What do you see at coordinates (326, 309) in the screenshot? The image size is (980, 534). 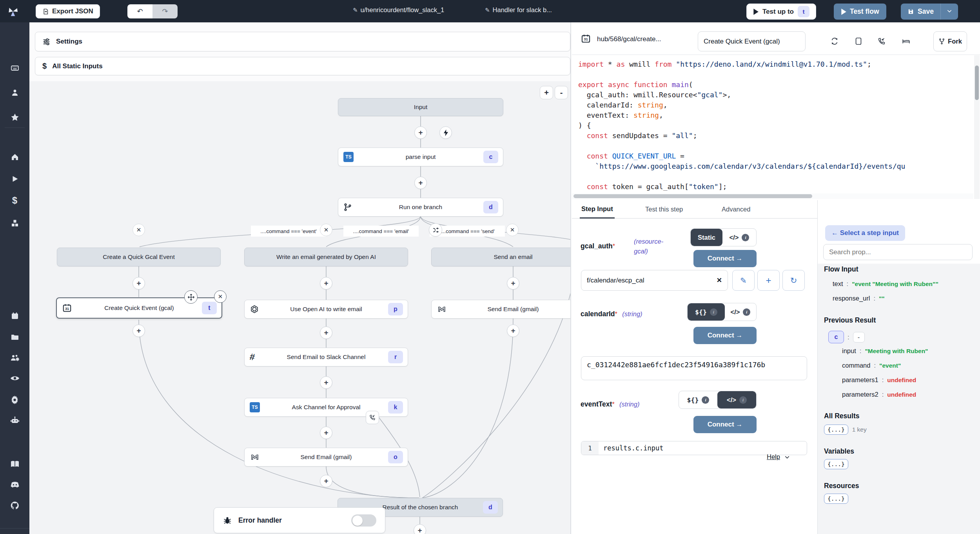 I see `node-openai-write-email: Use Open AI to write email p` at bounding box center [326, 309].